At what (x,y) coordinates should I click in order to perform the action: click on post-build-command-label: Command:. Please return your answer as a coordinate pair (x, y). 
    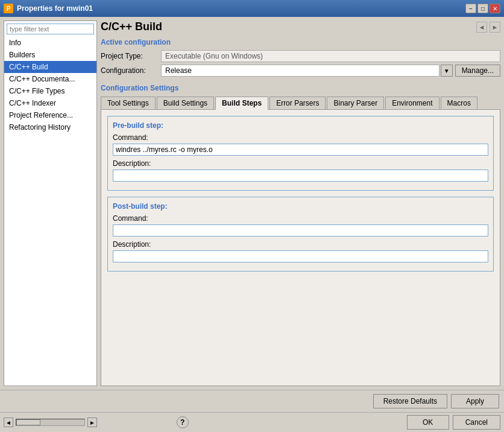
    Looking at the image, I should click on (300, 218).